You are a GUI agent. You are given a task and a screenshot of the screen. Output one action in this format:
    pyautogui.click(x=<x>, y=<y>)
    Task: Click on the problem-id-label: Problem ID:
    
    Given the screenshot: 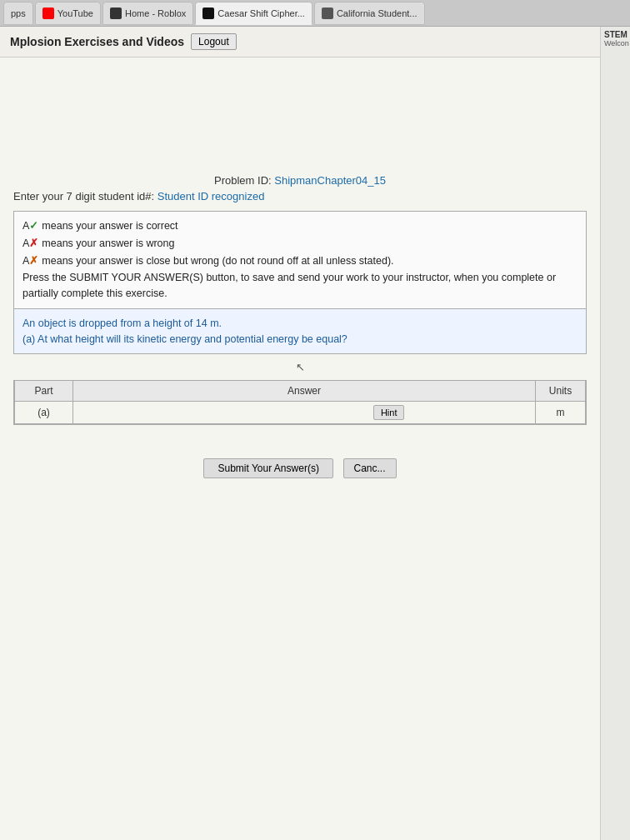 What is the action you would take?
    pyautogui.click(x=243, y=180)
    